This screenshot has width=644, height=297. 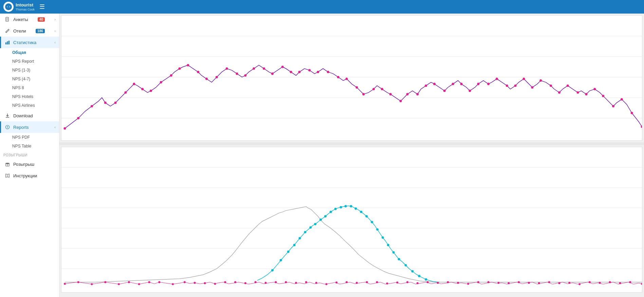 I want to click on logo-text-block: Intourist Thomas Cook, so click(x=25, y=7).